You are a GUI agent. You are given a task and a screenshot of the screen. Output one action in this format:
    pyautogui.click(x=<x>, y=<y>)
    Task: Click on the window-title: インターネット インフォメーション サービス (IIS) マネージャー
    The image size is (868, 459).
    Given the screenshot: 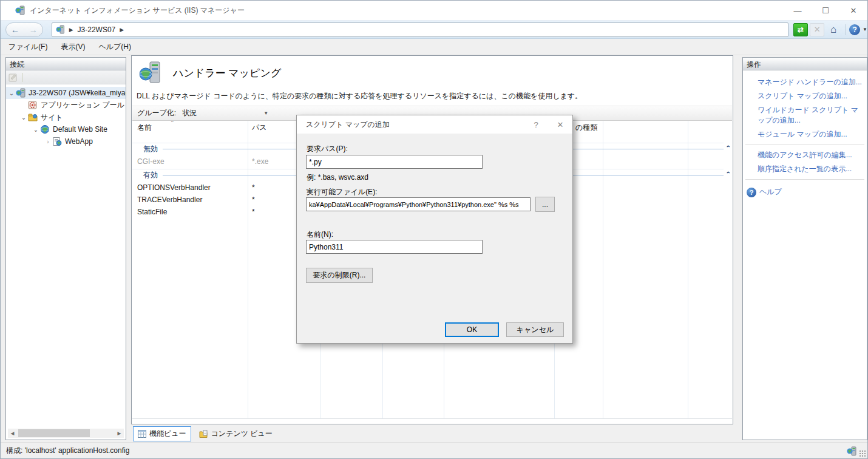 What is the action you would take?
    pyautogui.click(x=137, y=11)
    